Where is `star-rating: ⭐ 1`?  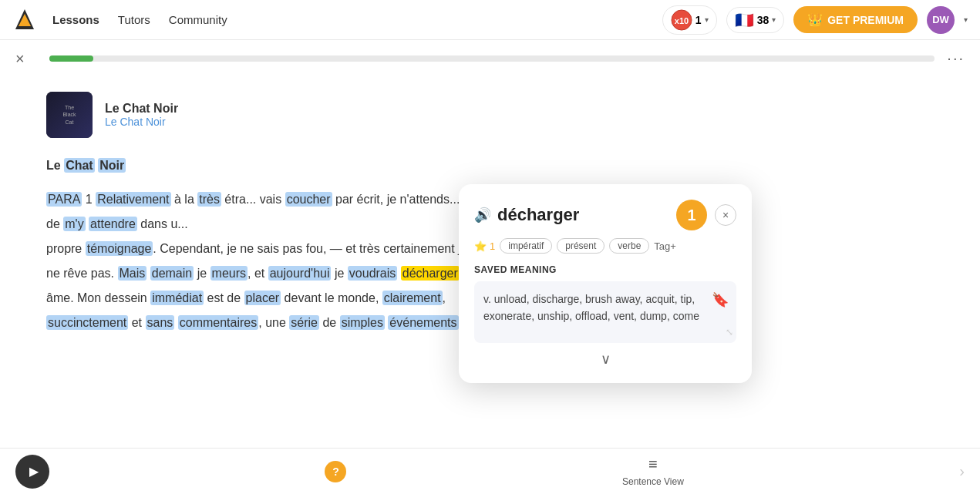
star-rating: ⭐ 1 is located at coordinates (484, 247).